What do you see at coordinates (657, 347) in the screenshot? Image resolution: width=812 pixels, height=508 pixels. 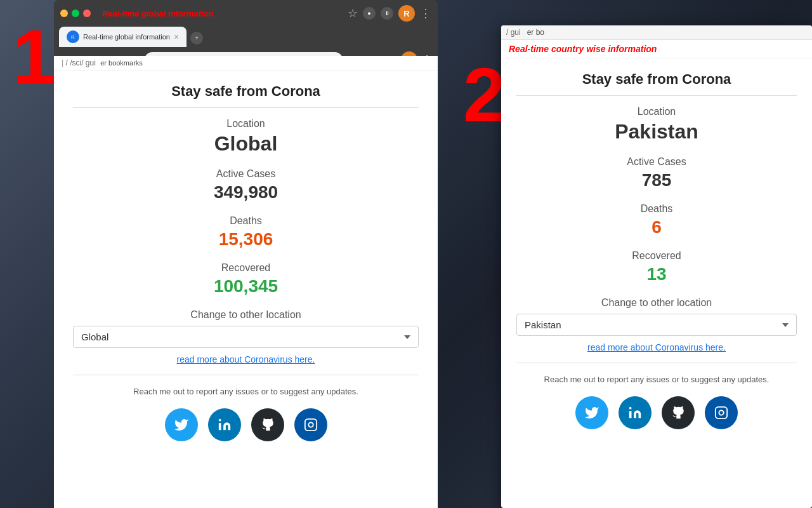 I see `read-more-link-2: read more about Coronavirus here.` at bounding box center [657, 347].